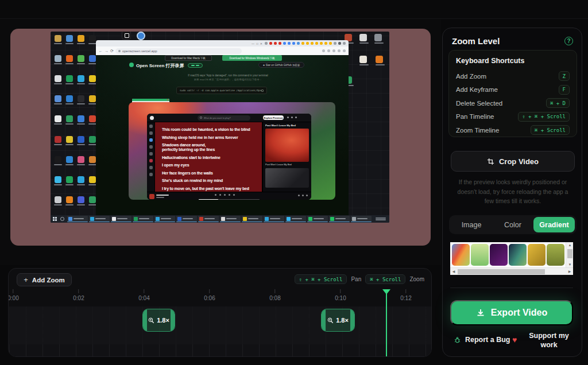  I want to click on zoom-in-icon, so click(152, 320).